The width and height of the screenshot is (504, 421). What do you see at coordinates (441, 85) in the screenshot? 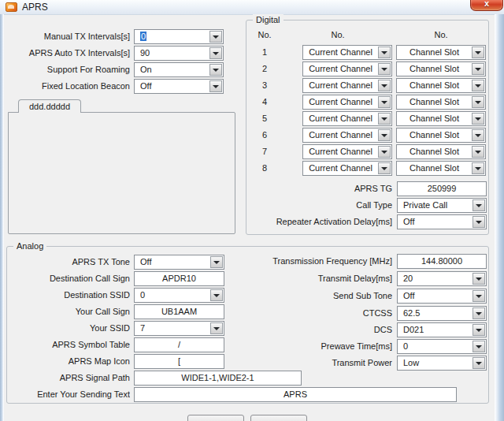
I see `digital-slot-combo-3: Channel Slot` at bounding box center [441, 85].